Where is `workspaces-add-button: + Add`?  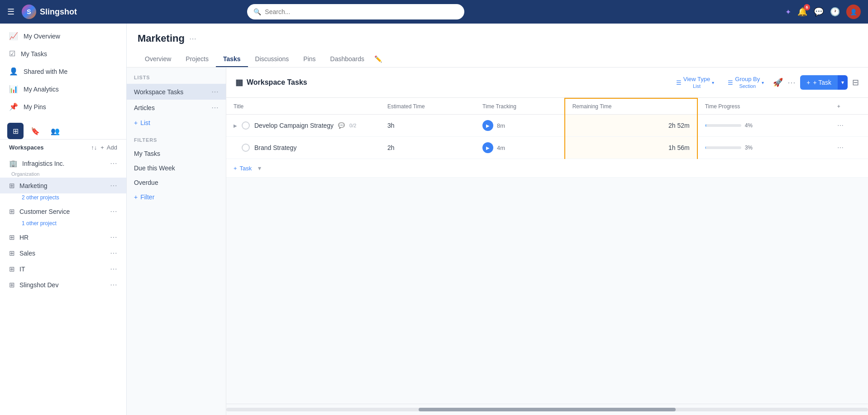
workspaces-add-button: + Add is located at coordinates (109, 148).